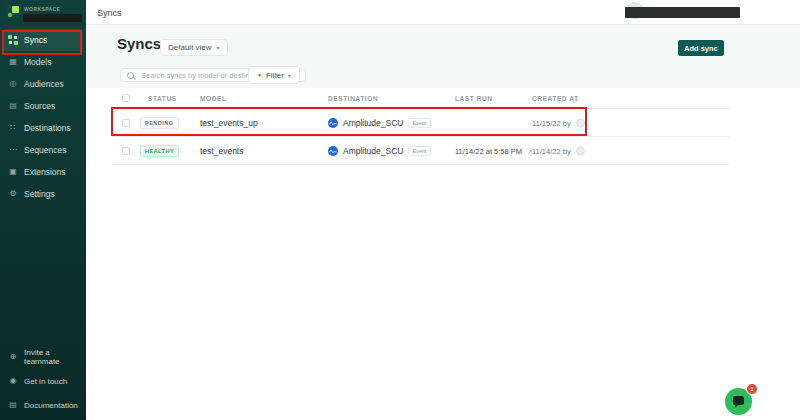  Describe the element at coordinates (213, 98) in the screenshot. I see `column-header-model: MODEL` at that location.